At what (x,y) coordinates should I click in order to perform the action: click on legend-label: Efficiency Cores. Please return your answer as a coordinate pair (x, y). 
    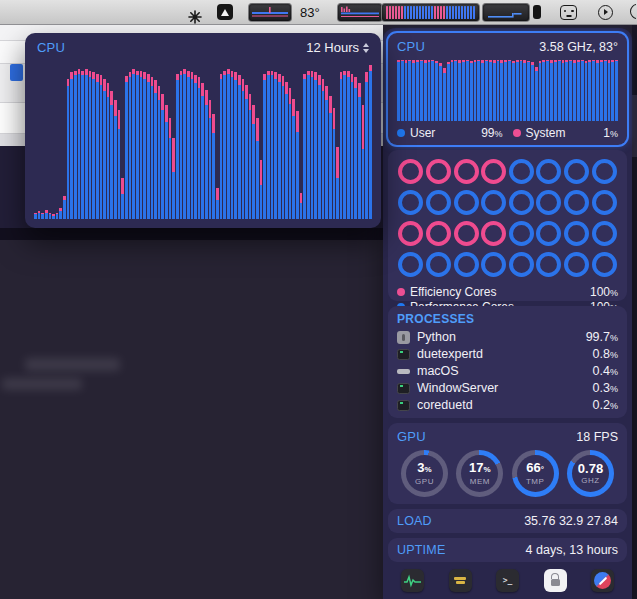
    Looking at the image, I should click on (453, 292).